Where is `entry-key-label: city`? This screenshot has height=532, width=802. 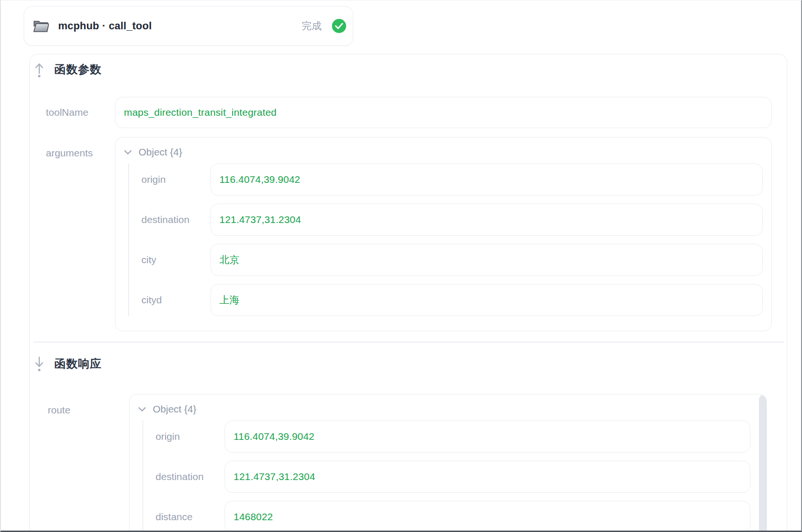 entry-key-label: city is located at coordinates (170, 260).